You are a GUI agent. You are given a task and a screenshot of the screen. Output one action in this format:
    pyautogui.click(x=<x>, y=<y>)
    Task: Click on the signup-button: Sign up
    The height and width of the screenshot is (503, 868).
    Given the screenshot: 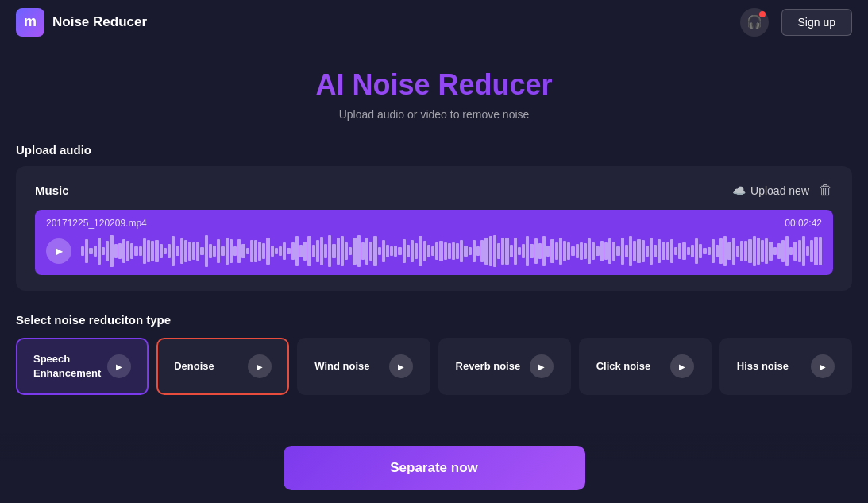 What is the action you would take?
    pyautogui.click(x=816, y=22)
    